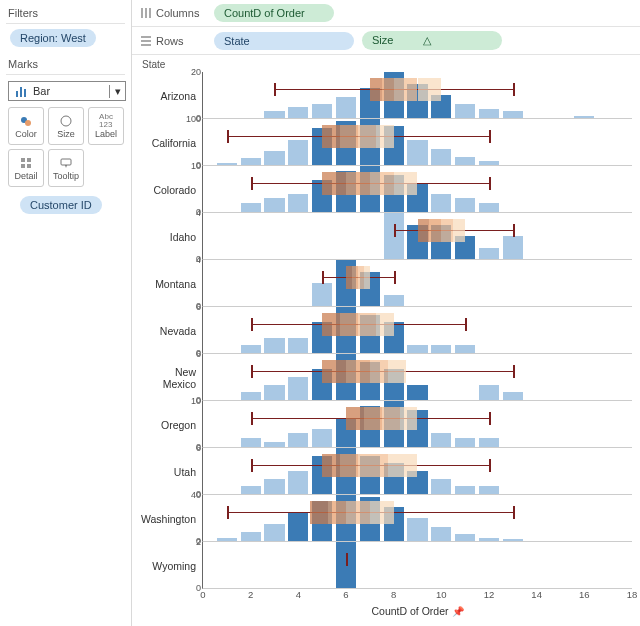 The image size is (640, 626). I want to click on tooltip-card: Tooltip, so click(66, 168).